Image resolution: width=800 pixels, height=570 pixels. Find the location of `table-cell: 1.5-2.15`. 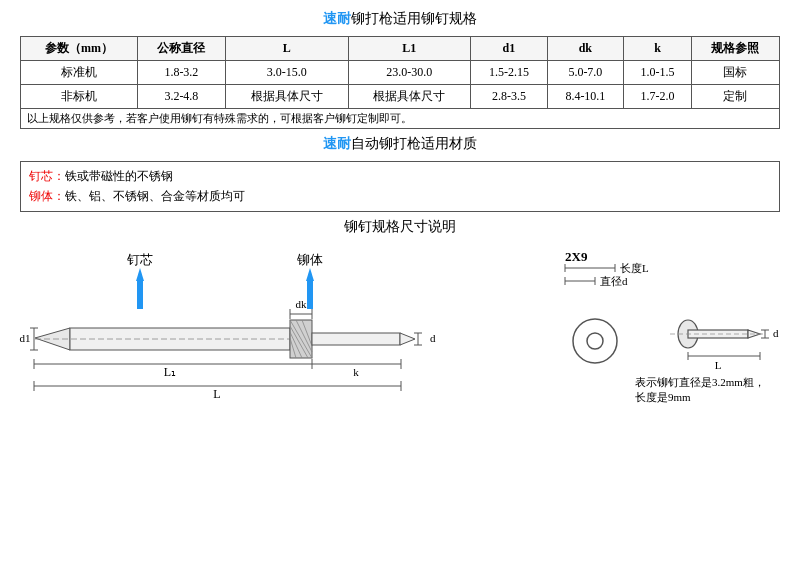

table-cell: 1.5-2.15 is located at coordinates (509, 73).